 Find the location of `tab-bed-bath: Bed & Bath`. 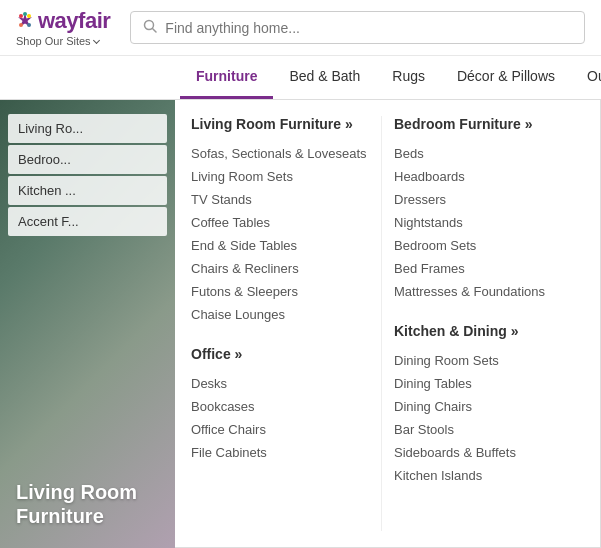

tab-bed-bath: Bed & Bath is located at coordinates (324, 78).